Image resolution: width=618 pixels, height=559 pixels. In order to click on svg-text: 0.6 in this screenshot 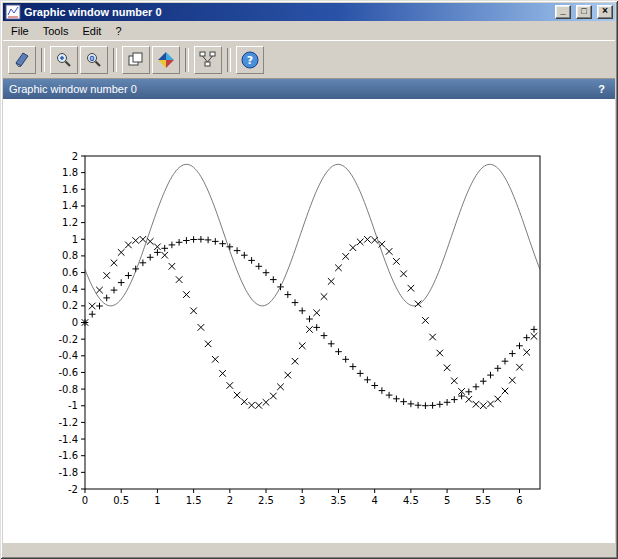, I will do `click(70, 272)`.